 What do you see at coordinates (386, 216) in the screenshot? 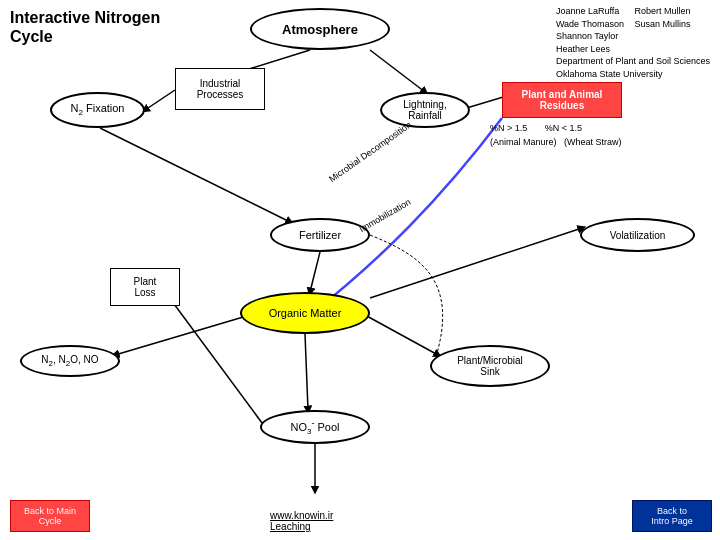
I see `immobilization-label: Immobilization` at bounding box center [386, 216].